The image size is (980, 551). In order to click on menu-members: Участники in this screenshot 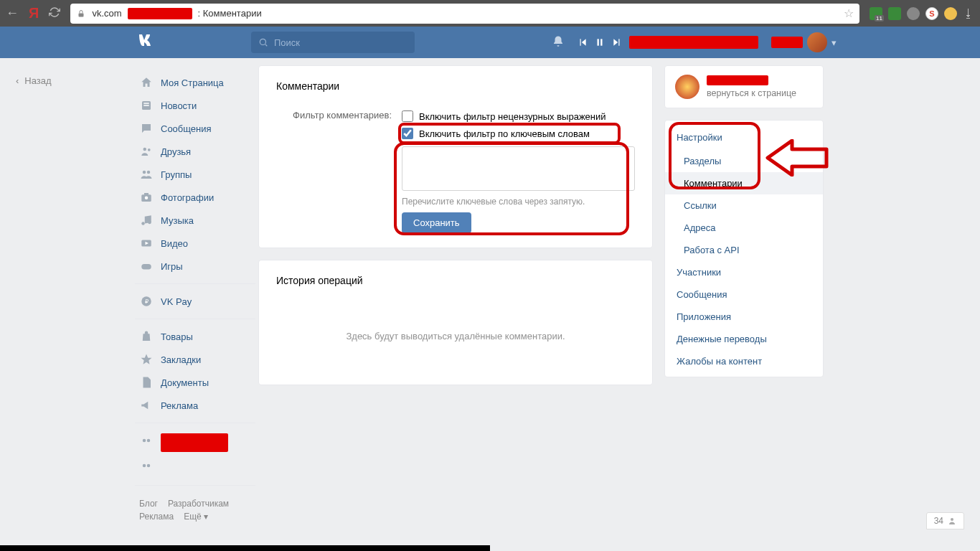, I will do `click(744, 273)`.